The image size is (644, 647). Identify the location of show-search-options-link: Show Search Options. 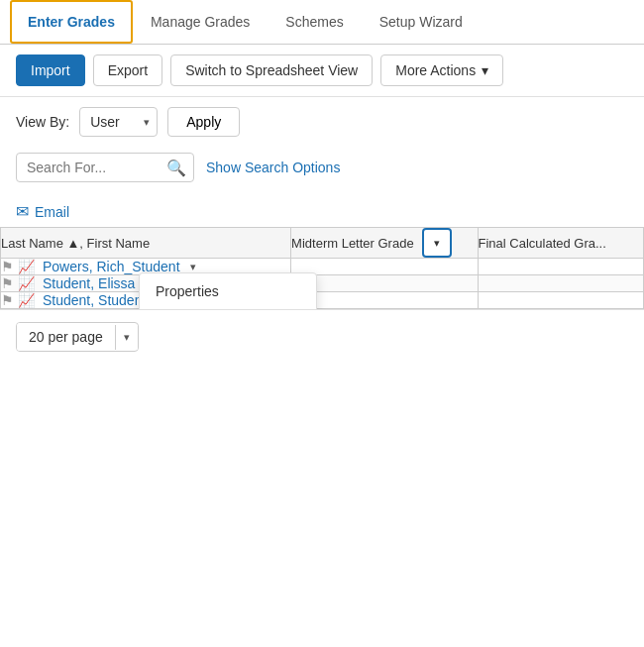
(273, 167).